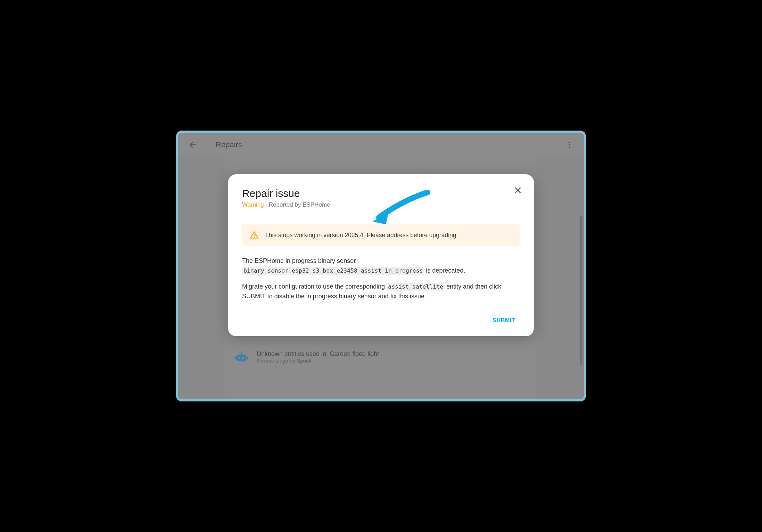  Describe the element at coordinates (254, 235) in the screenshot. I see `alert-triangle-icon` at that location.